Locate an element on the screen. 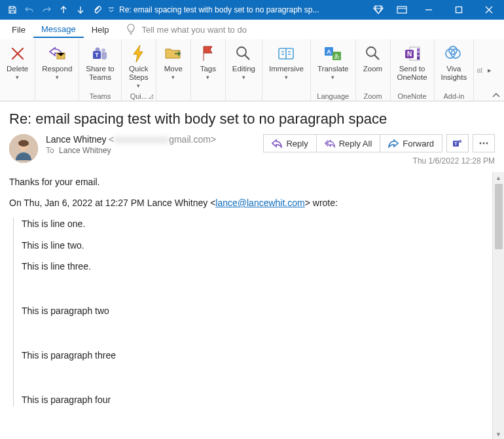  quote-line: This is line one. is located at coordinates (253, 224).